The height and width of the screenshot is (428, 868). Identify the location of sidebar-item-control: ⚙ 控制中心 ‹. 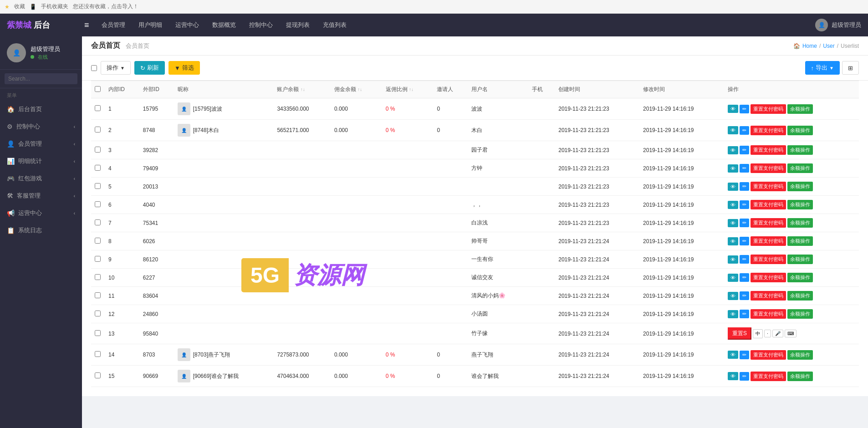
(41, 127).